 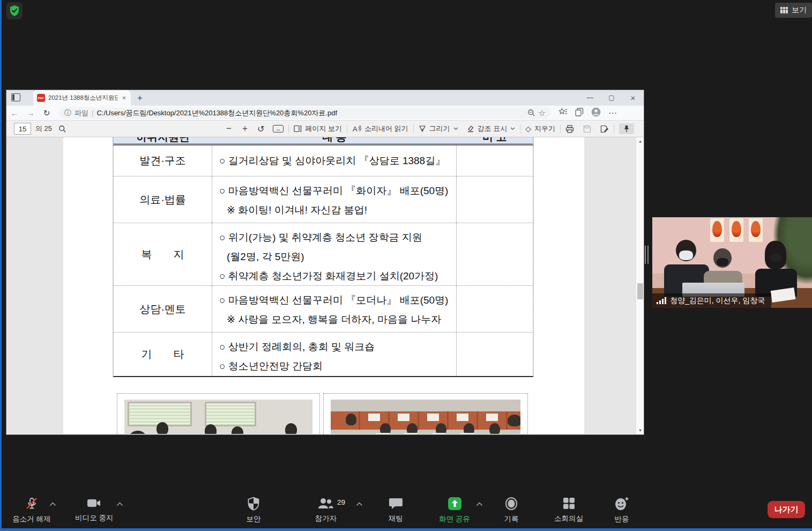 I want to click on erase-button: ◇ 지우기, so click(x=540, y=129).